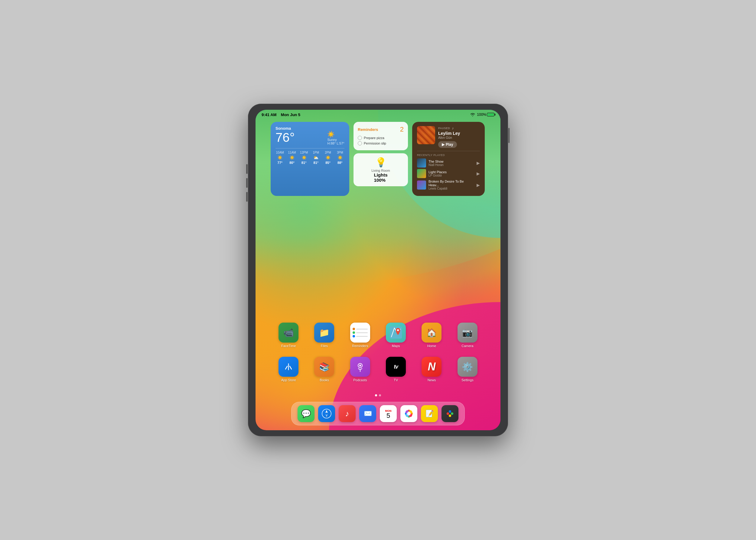 The height and width of the screenshot is (540, 756). I want to click on weather-right: ☀️ Sunny H:88° L:57°, so click(336, 138).